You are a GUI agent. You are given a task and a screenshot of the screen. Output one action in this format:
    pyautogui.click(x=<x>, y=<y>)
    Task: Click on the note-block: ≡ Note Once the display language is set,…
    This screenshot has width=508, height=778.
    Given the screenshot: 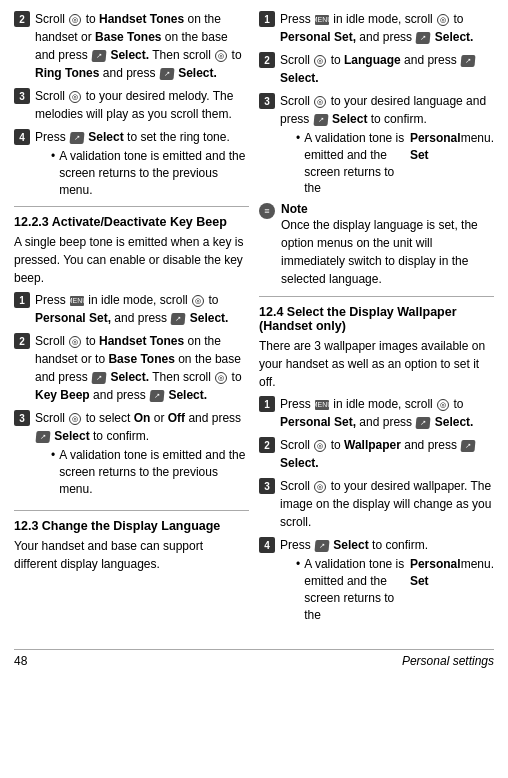 What is the action you would take?
    pyautogui.click(x=376, y=245)
    